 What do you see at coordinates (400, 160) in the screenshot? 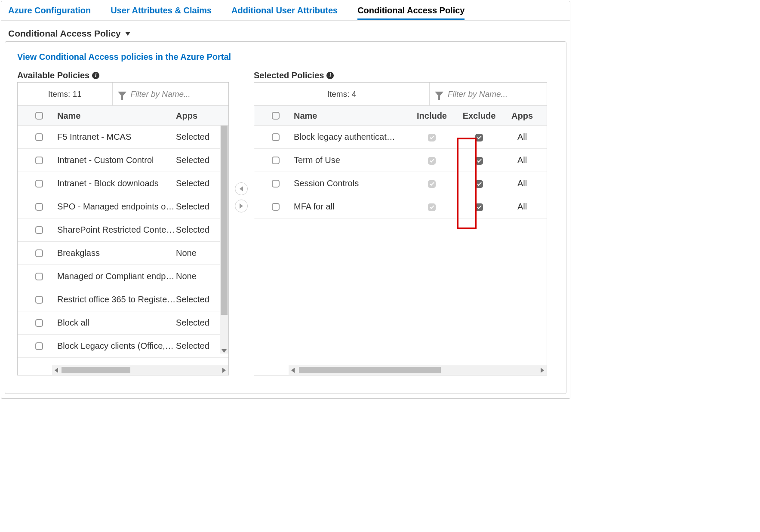
I see `table-row: Term of UseAll` at bounding box center [400, 160].